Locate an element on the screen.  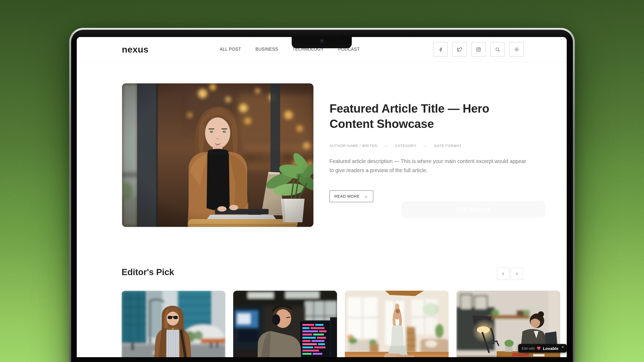
webcam-icon is located at coordinates (322, 41).